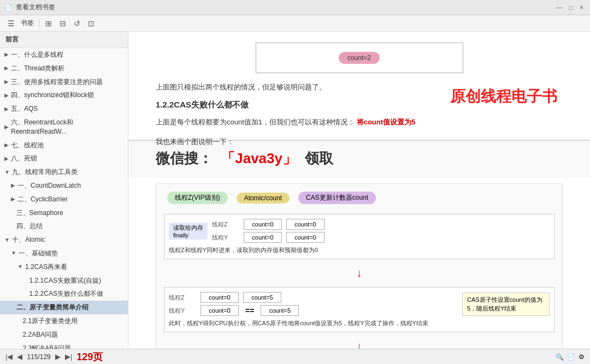 The image size is (590, 364). Describe the element at coordinates (13, 186) in the screenshot. I see `expand-icon-9: ▶` at that location.